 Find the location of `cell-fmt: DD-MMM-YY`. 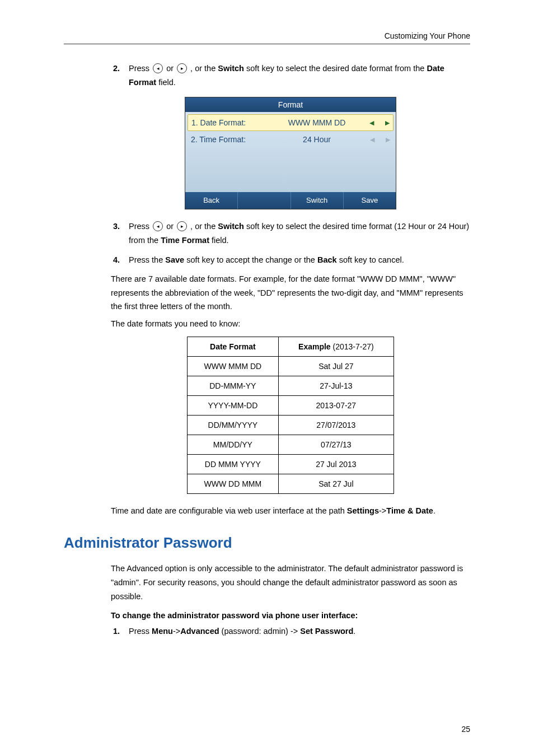

cell-fmt: DD-MMM-YY is located at coordinates (233, 385).